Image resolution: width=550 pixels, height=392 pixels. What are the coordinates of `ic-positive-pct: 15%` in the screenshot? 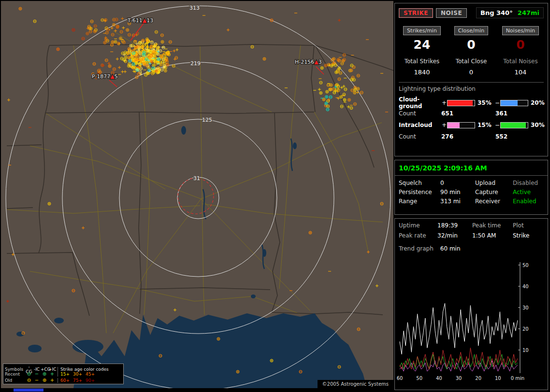 It's located at (485, 125).